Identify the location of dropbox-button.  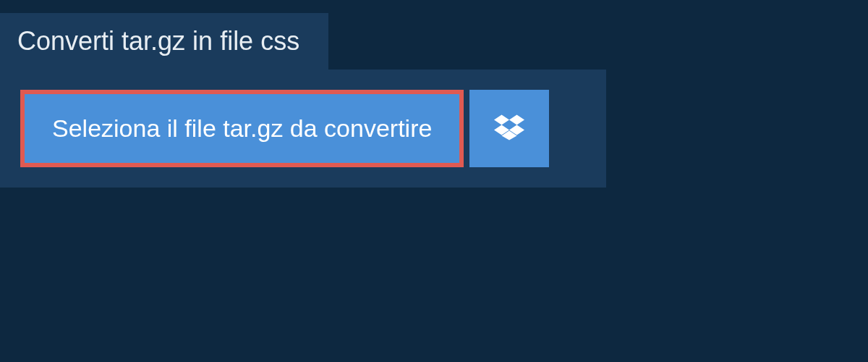
(509, 129).